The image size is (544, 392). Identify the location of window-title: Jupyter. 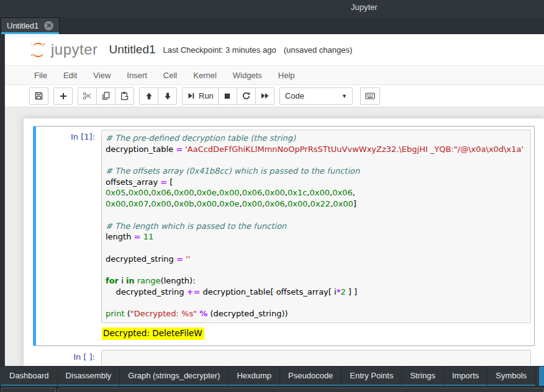
(364, 7).